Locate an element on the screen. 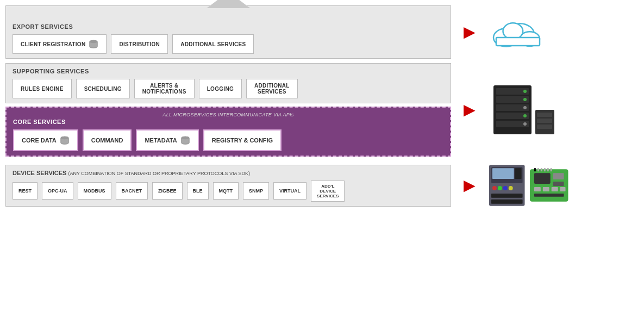 Image resolution: width=644 pixels, height=317 pixels. device-arrow: ► is located at coordinates (470, 185).